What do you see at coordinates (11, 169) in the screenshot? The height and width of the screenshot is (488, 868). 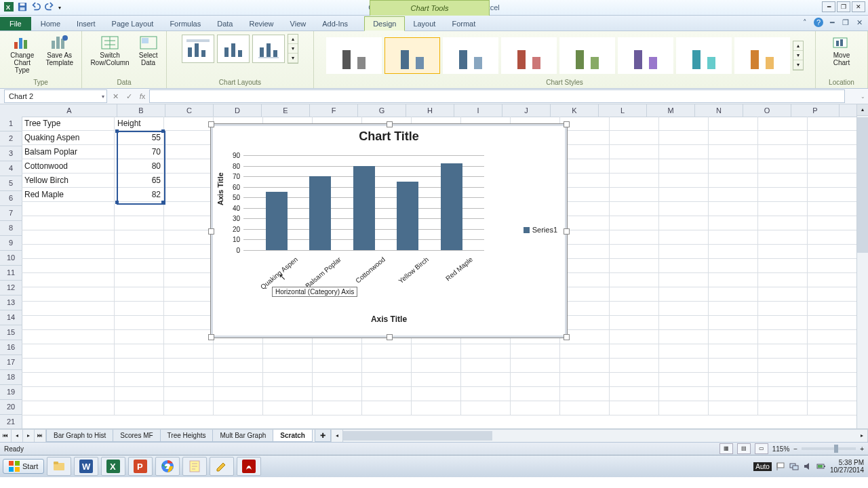 I see `row-header: 4` at bounding box center [11, 169].